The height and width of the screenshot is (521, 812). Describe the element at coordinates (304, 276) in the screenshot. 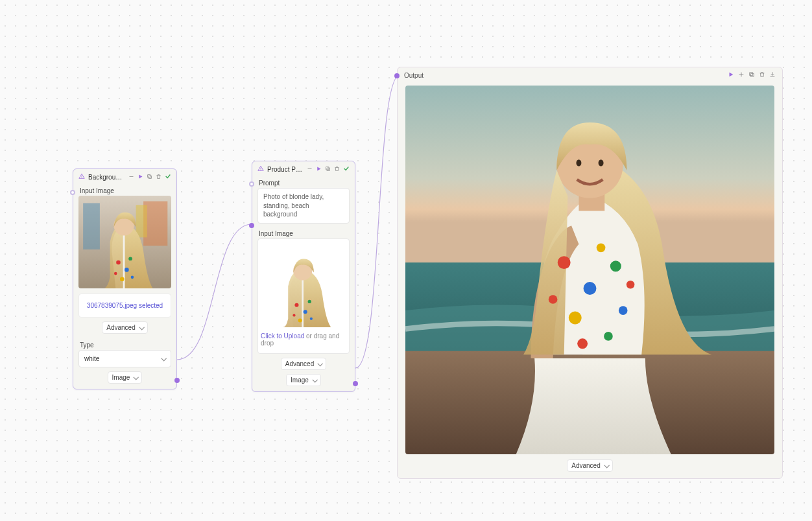

I see `node-product-photo: Product Phot... Prompt Input Image` at that location.